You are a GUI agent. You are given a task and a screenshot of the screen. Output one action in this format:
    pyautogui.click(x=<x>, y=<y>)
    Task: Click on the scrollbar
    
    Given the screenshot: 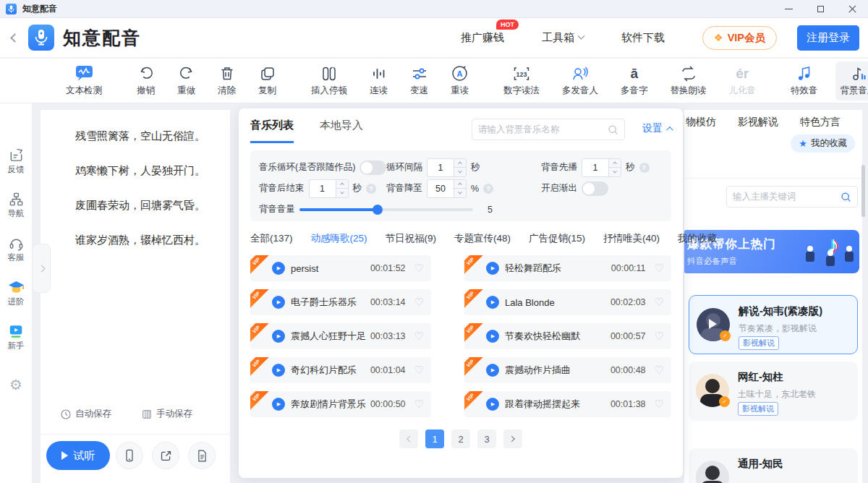 What is the action you would take?
    pyautogui.click(x=864, y=191)
    